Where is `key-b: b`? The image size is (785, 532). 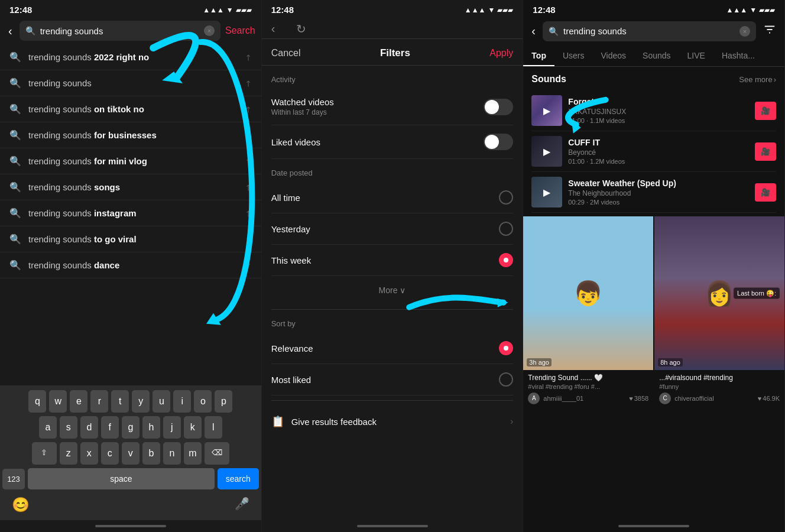
key-b: b is located at coordinates (151, 453).